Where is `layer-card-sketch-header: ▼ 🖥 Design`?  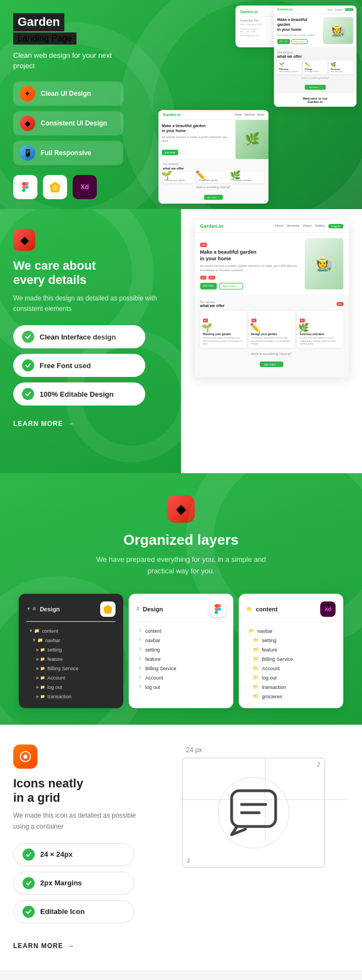 layer-card-sketch-header: ▼ 🖥 Design is located at coordinates (71, 612).